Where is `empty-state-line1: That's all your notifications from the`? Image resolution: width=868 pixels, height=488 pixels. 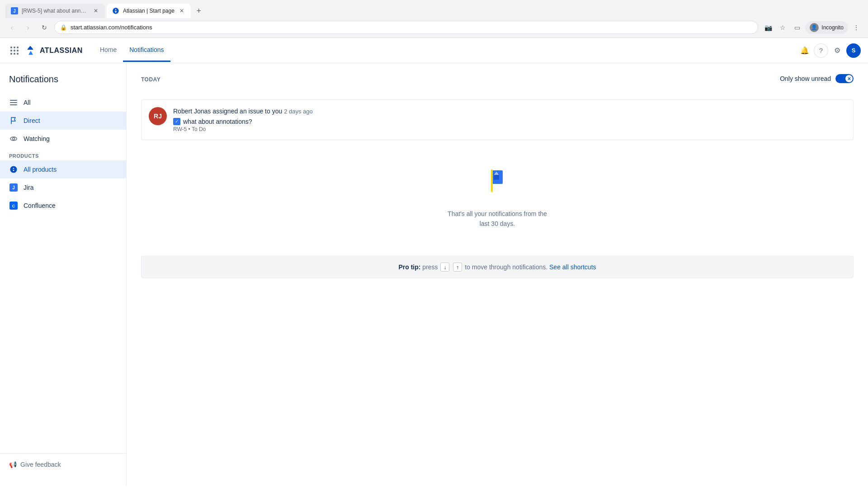 empty-state-line1: That's all your notifications from the is located at coordinates (497, 214).